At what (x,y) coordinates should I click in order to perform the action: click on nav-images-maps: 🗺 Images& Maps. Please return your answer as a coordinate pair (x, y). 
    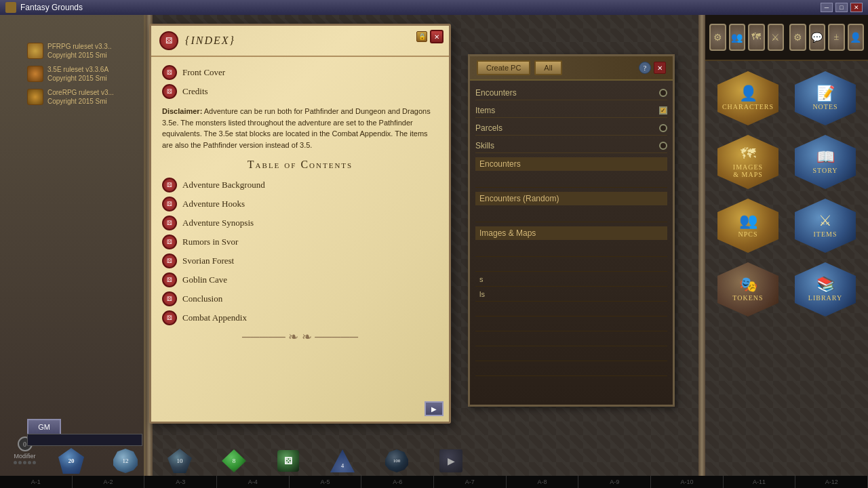
    Looking at the image, I should click on (748, 162).